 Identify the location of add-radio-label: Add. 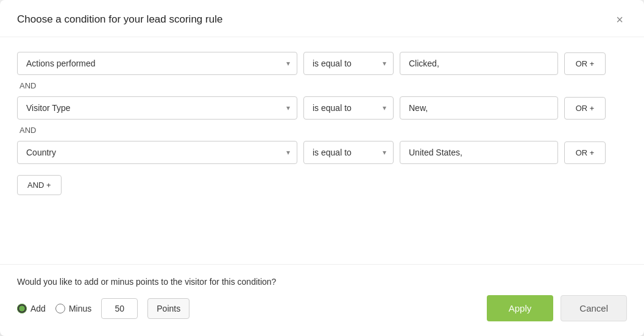
(32, 309).